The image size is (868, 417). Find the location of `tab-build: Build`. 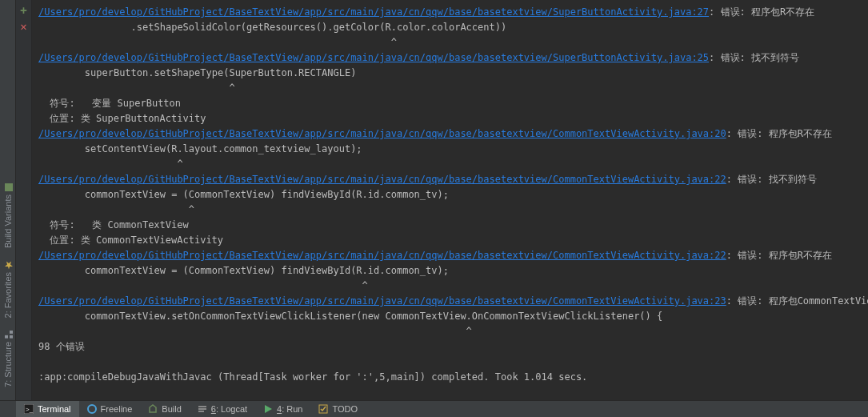

tab-build: Build is located at coordinates (165, 409).